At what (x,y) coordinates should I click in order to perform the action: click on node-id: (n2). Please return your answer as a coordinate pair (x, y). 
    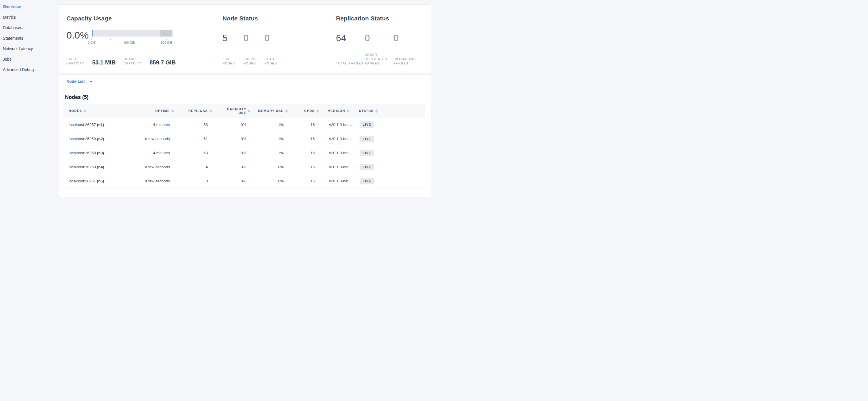
    Looking at the image, I should click on (100, 139).